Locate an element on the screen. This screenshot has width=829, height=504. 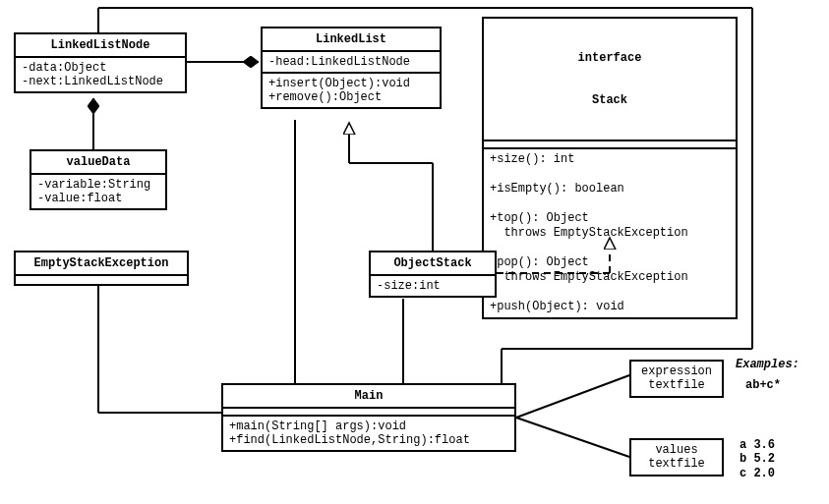
examples-heading: Examples: is located at coordinates (767, 364).